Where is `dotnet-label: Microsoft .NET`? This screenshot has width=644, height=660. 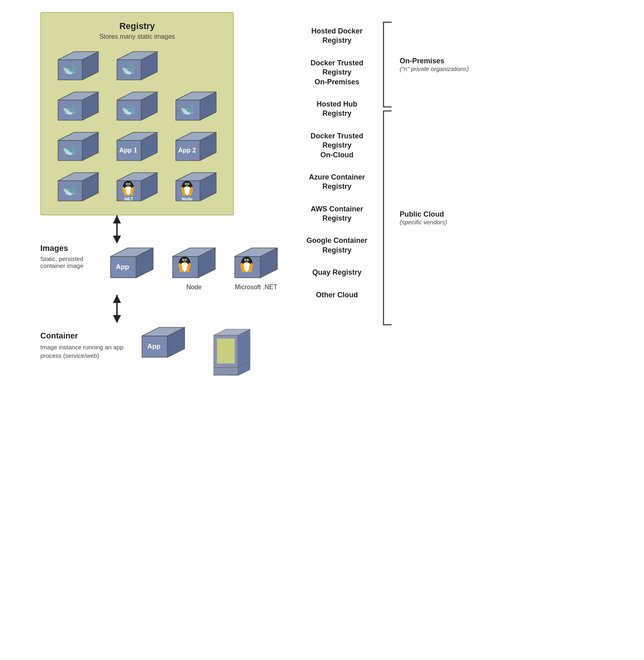 dotnet-label: Microsoft .NET is located at coordinates (256, 287).